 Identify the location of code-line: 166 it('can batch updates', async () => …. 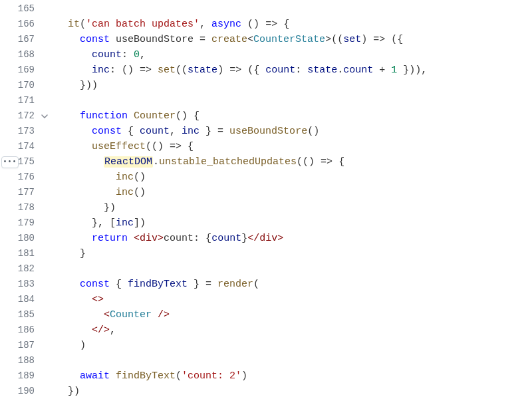
(266, 24).